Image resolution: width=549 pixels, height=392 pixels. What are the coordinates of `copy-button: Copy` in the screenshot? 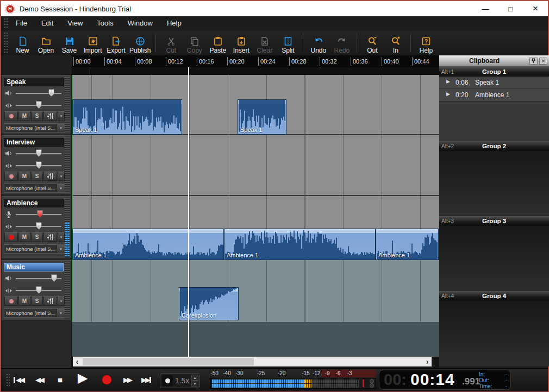 It's located at (195, 43).